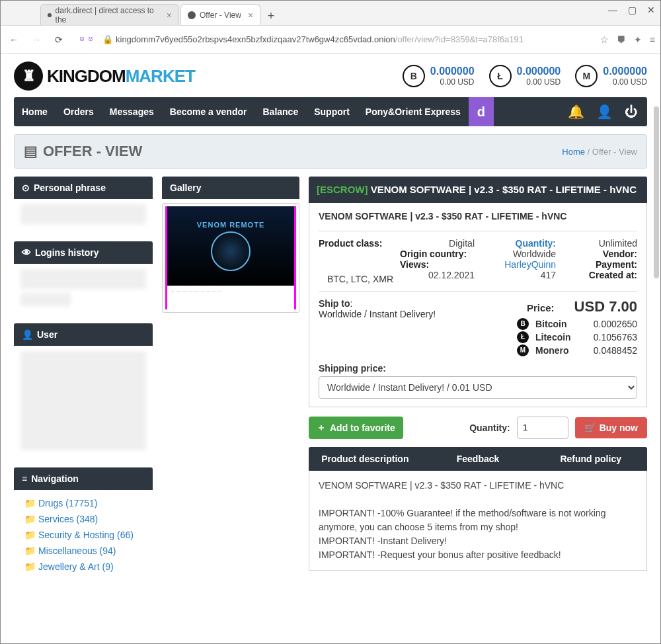 The height and width of the screenshot is (644, 661). What do you see at coordinates (590, 428) in the screenshot?
I see `cart-icon: 🛒` at bounding box center [590, 428].